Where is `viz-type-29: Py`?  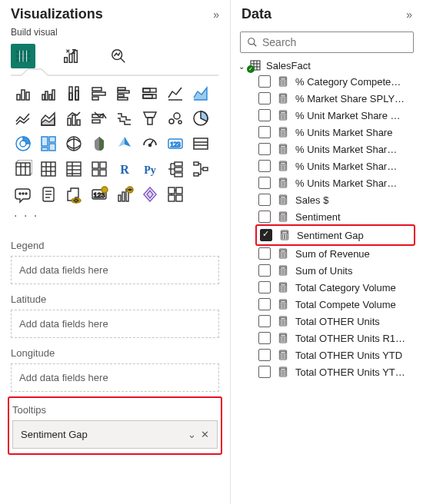 viz-type-29: Py is located at coordinates (149, 169).